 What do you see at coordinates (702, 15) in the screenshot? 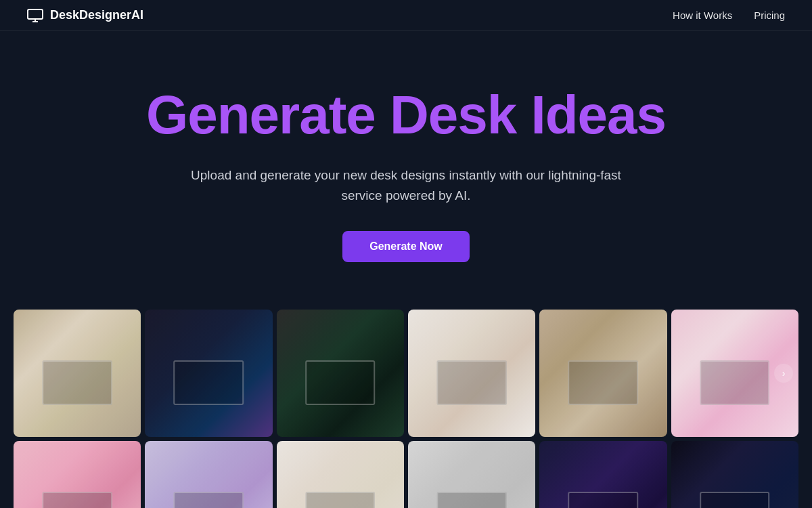
I see `how-it-works-link: How it Works` at bounding box center [702, 15].